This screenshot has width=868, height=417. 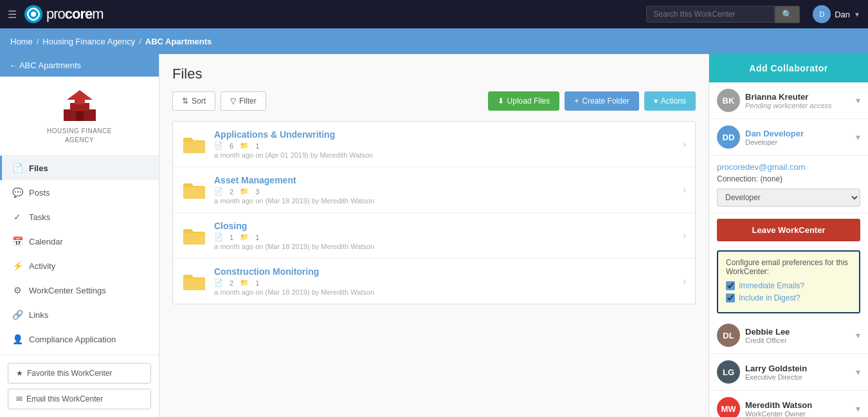 I want to click on breadcrumb-agency: Housing Finance Agency, so click(x=89, y=41).